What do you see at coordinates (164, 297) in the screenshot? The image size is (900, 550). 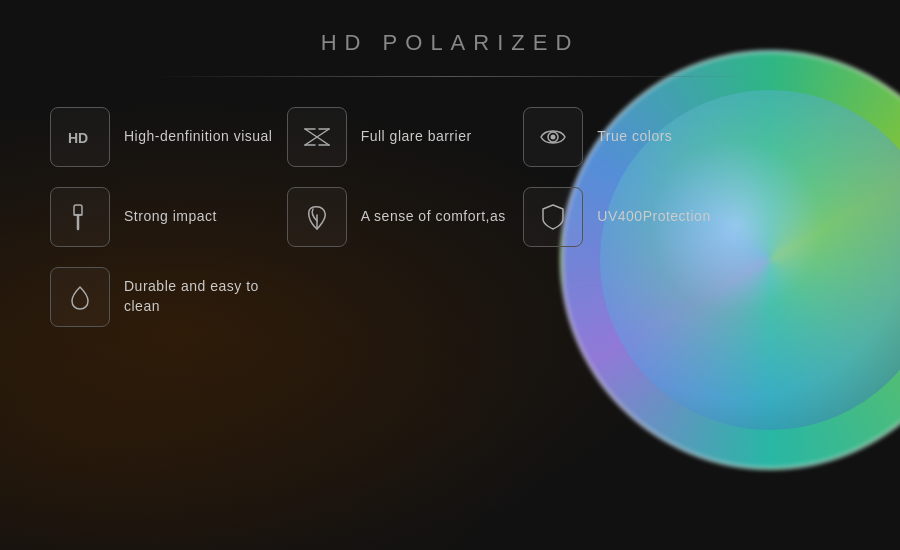 I see `feature-durable: Durable and easy to clean` at bounding box center [164, 297].